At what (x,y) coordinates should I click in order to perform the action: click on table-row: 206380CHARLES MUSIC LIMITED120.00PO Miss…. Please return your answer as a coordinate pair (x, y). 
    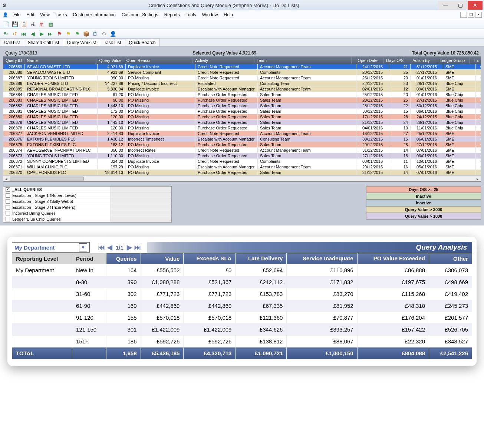
    Looking at the image, I should click on (242, 117).